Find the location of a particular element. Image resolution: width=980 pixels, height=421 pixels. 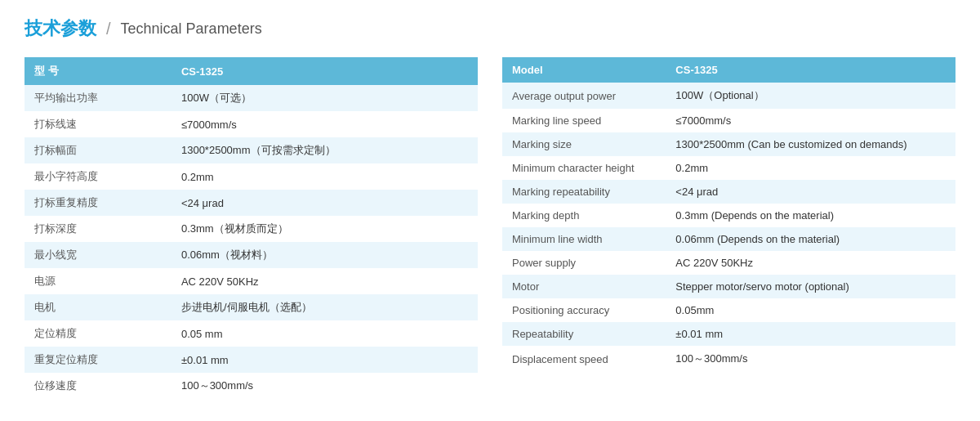

table-row: 最小字符高度0.2mm is located at coordinates (252, 177).